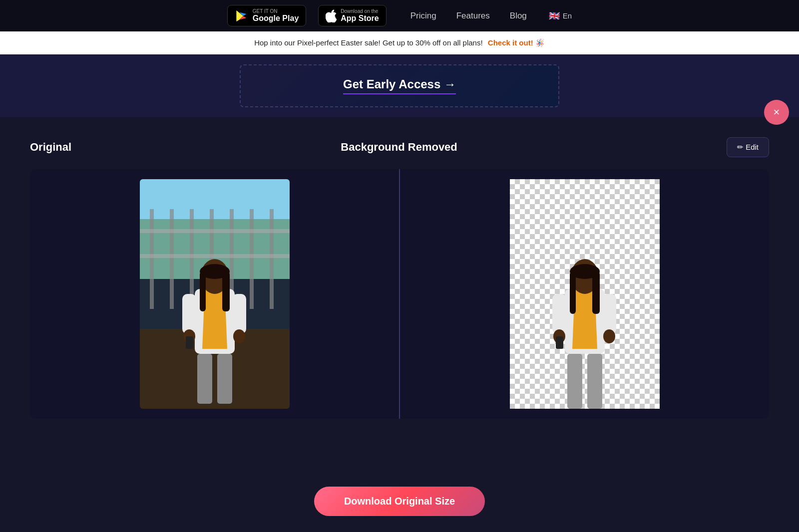 This screenshot has width=799, height=532. I want to click on google-play-label-small: GET IT ON, so click(276, 11).